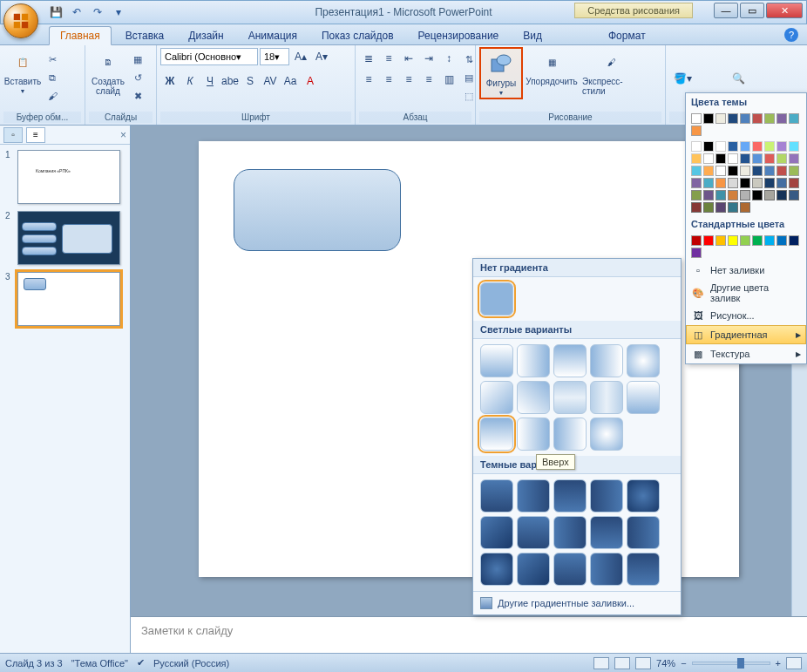  Describe the element at coordinates (56, 12) in the screenshot. I see `save-icon: 💾` at that location.